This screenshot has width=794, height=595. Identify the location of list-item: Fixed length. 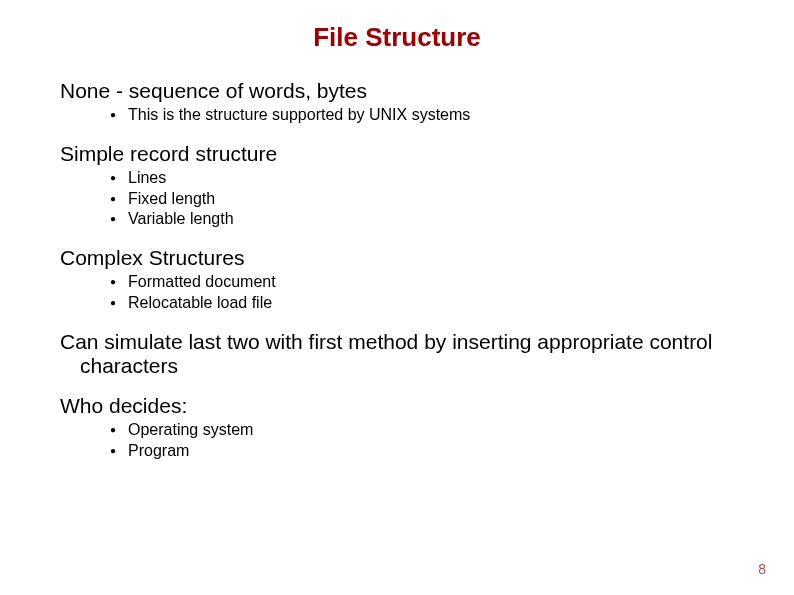
(422, 200).